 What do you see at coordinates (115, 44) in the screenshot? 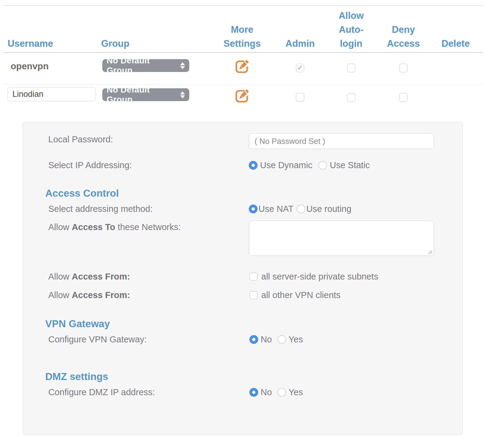
I see `col-header-group: Group` at bounding box center [115, 44].